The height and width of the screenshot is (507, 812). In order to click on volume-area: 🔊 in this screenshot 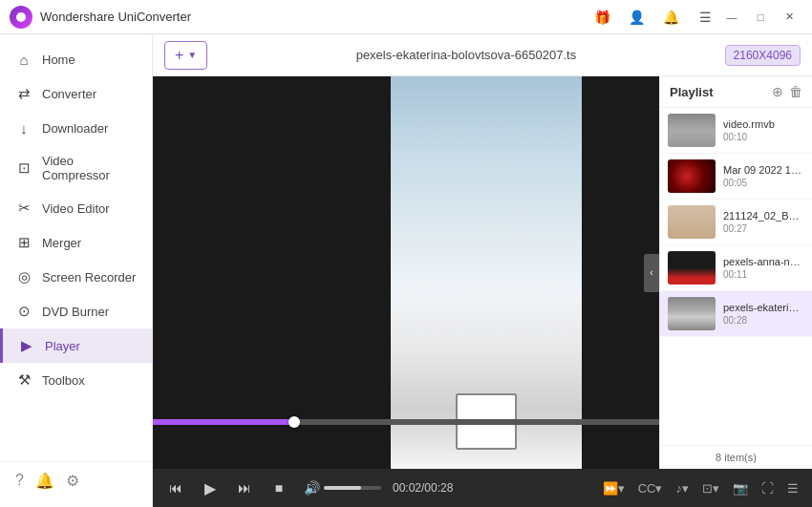, I will do `click(342, 488)`.